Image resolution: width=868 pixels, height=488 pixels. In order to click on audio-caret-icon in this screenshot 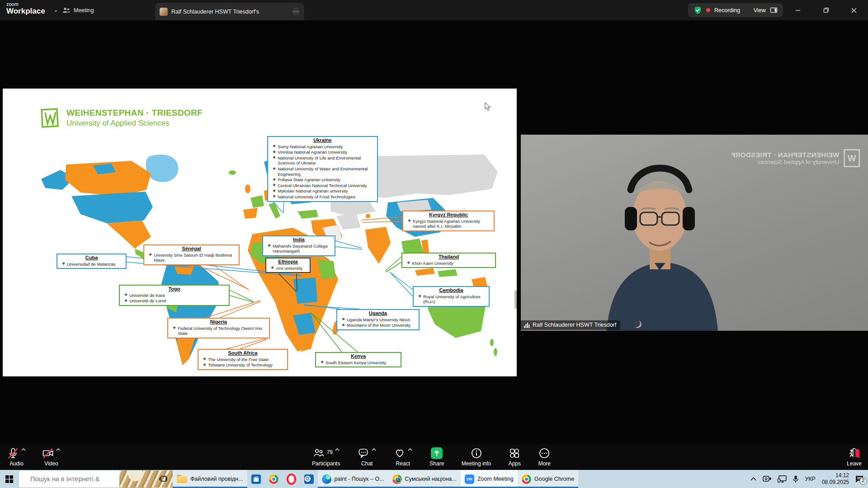, I will do `click(24, 450)`.